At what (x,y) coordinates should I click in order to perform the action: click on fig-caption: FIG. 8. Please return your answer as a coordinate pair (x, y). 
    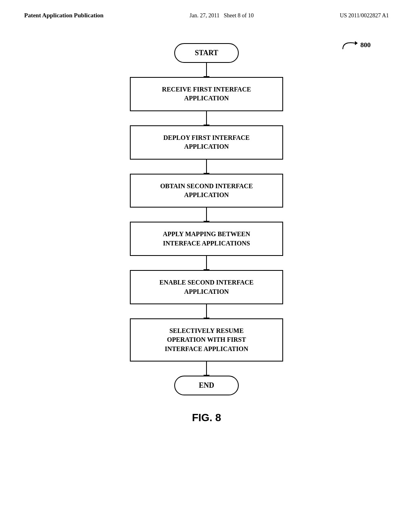
    Looking at the image, I should click on (206, 418).